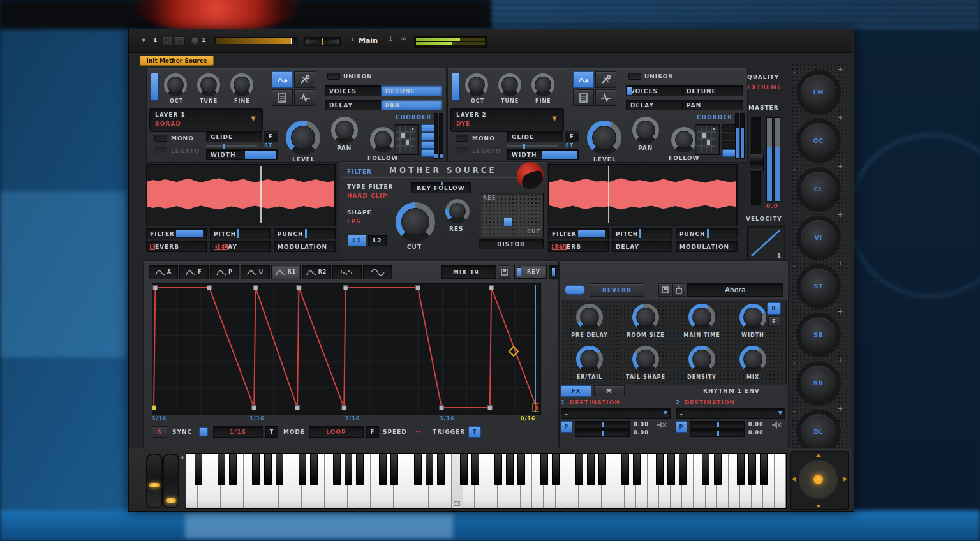  Describe the element at coordinates (346, 350) in the screenshot. I see `envelope-graph` at that location.